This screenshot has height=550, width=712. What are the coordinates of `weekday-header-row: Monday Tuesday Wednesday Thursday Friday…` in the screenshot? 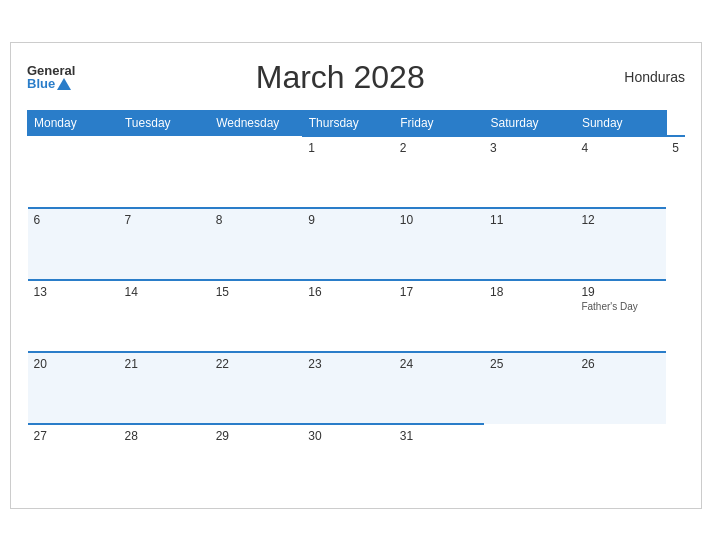 It's located at (357, 123).